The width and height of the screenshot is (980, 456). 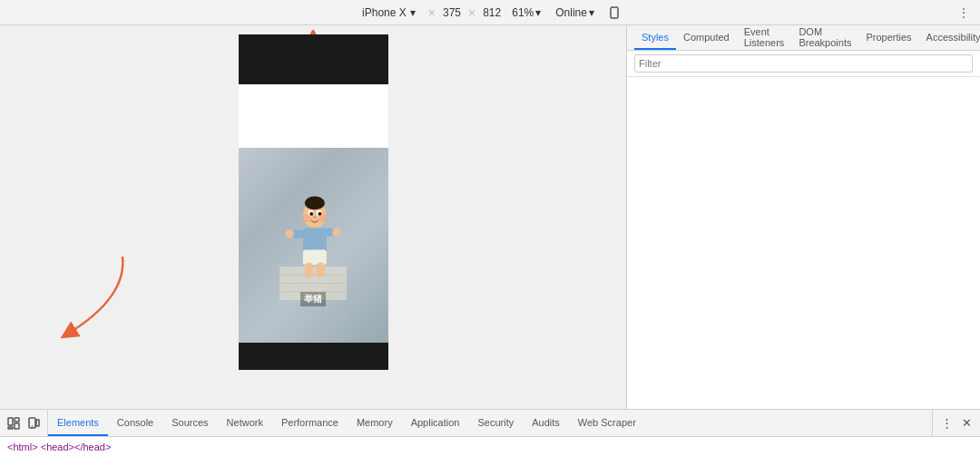 What do you see at coordinates (78, 422) in the screenshot?
I see `tab-elements: Elements` at bounding box center [78, 422].